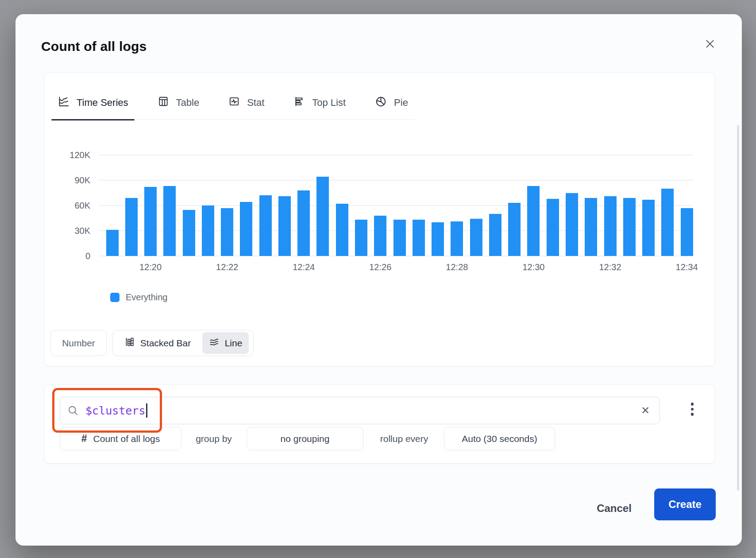  I want to click on group-by-label: group by, so click(214, 438).